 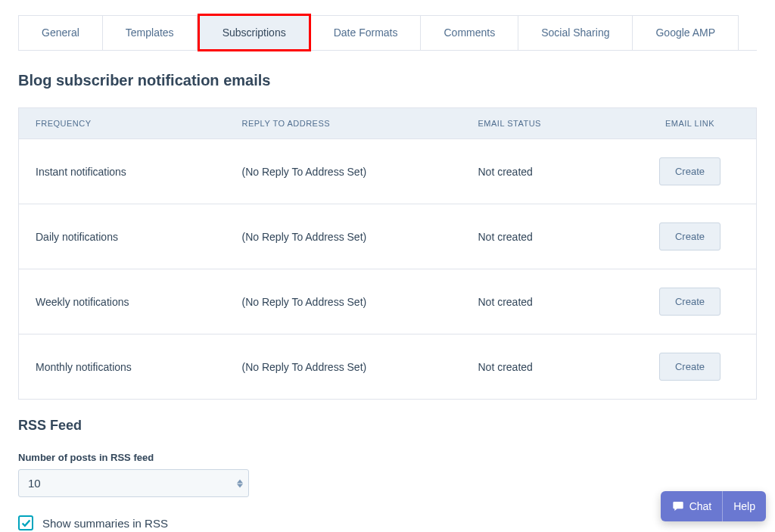 What do you see at coordinates (678, 506) in the screenshot?
I see `chat-bubble-icon` at bounding box center [678, 506].